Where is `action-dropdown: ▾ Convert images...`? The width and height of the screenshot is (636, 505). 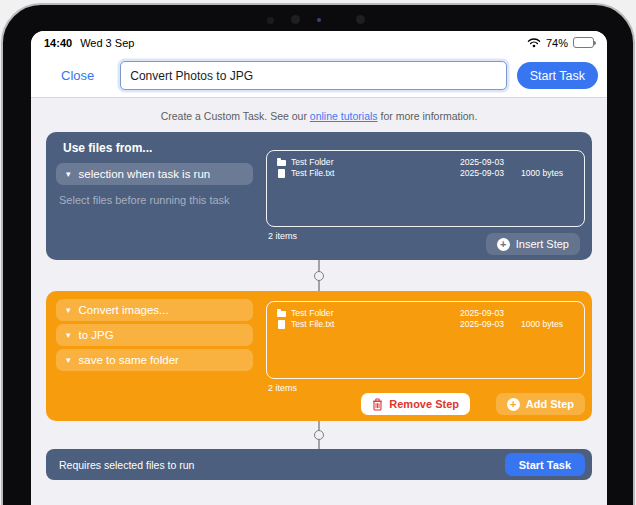 action-dropdown: ▾ Convert images... is located at coordinates (154, 310).